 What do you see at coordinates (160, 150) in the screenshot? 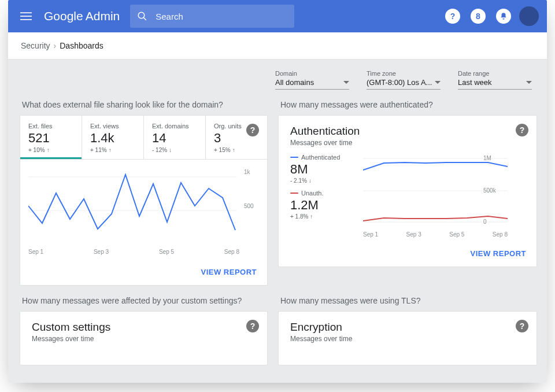
I see `tab-delta: - 12%` at bounding box center [160, 150].